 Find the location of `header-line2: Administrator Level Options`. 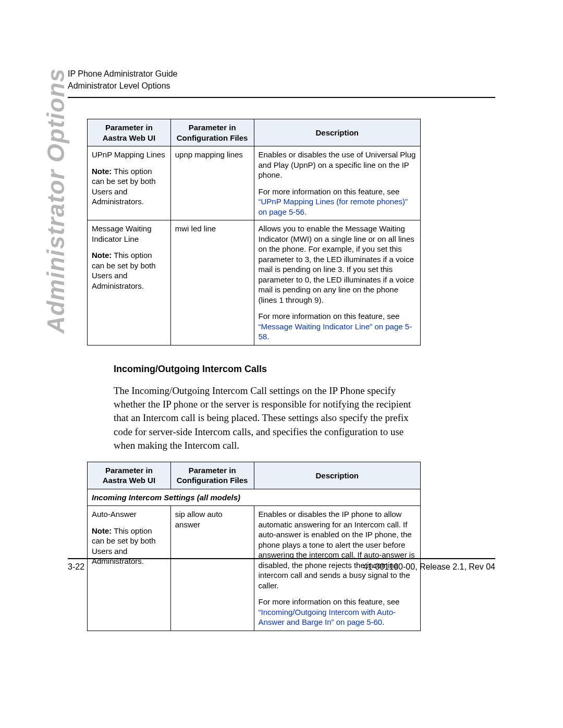

header-line2: Administrator Level Options is located at coordinates (282, 85).